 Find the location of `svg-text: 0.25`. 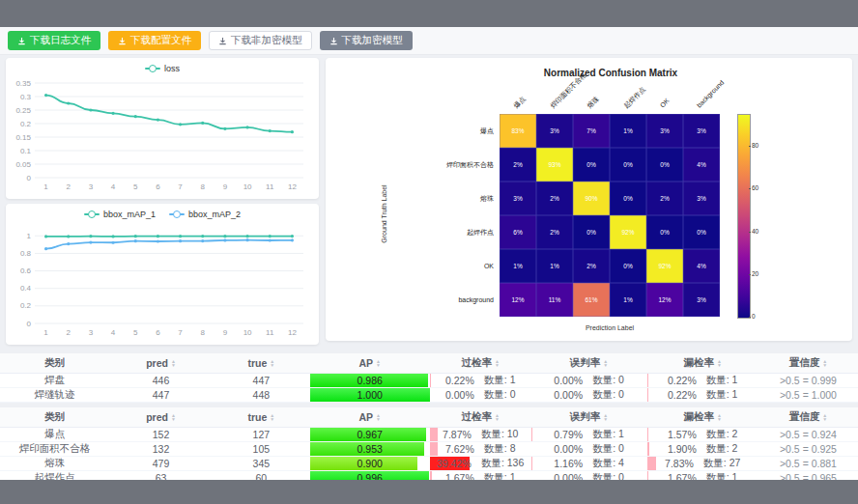

svg-text: 0.25 is located at coordinates (23, 110).